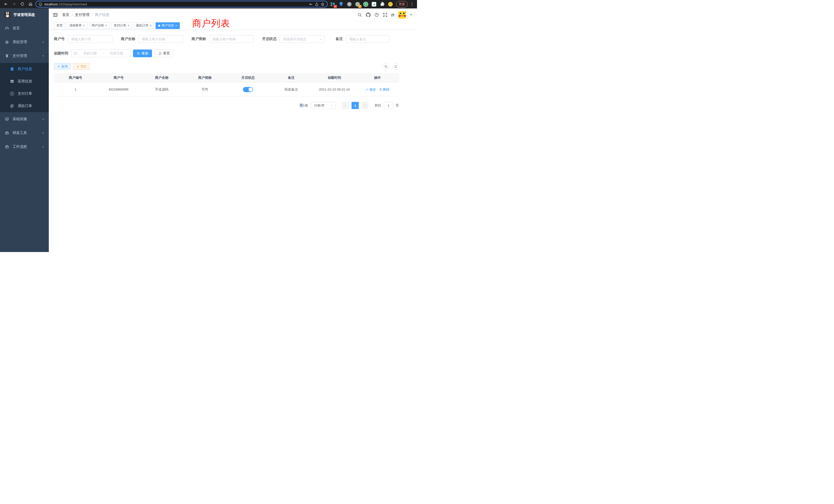 This screenshot has height=504, width=834. Describe the element at coordinates (402, 4) in the screenshot. I see `chrome-update-button: 更新` at that location.